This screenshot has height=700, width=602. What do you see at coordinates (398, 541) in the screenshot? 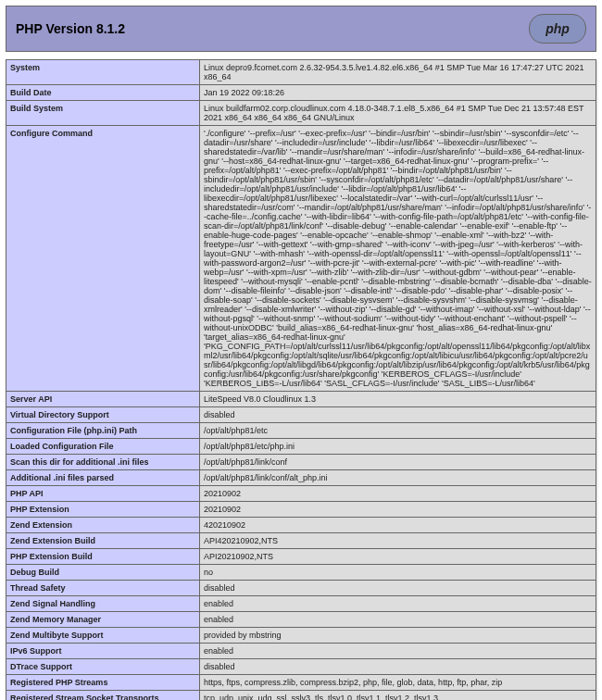
I see `info-value: API420210902,NTS` at bounding box center [398, 541].